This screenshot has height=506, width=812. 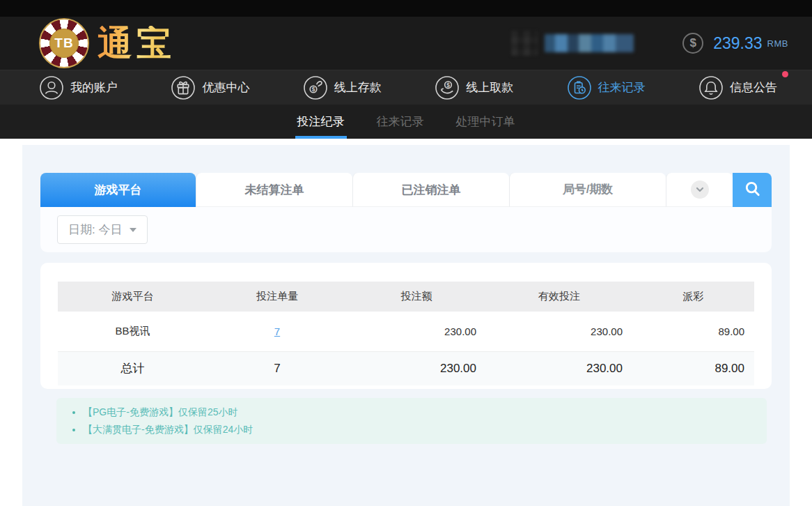 I want to click on sub-nav: 投注纪录 往来记录 处理中订单, so click(x=406, y=121).